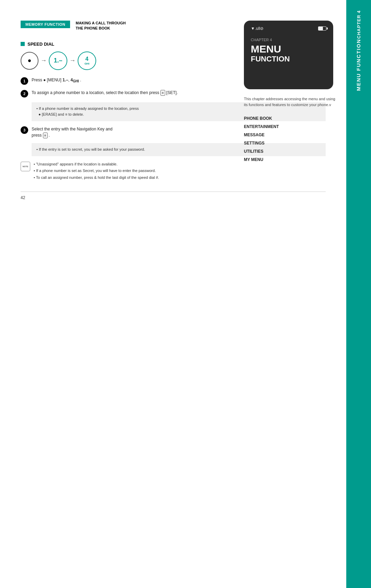  Describe the element at coordinates (44, 60) in the screenshot. I see `dial-arrow-1: →` at that location.